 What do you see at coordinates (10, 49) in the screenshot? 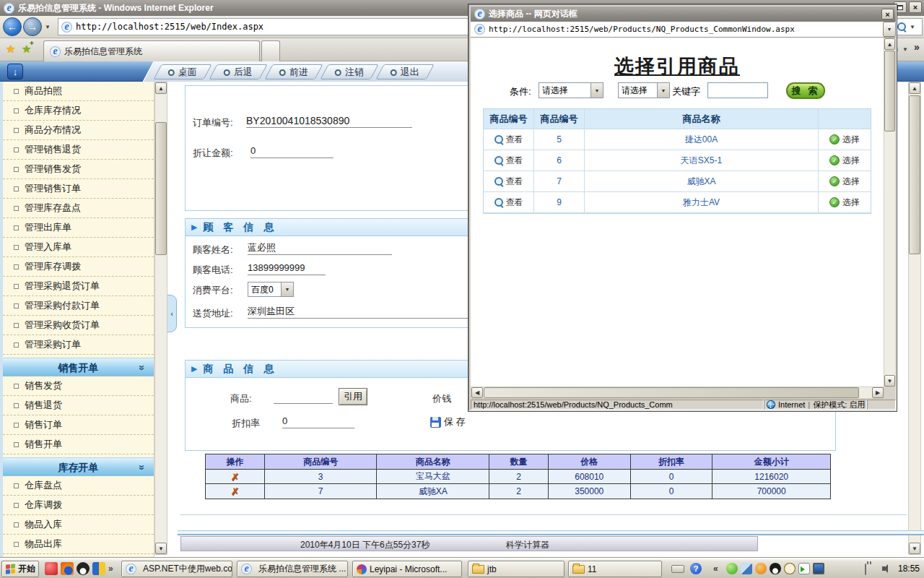
I see `favorites-star-icon` at bounding box center [10, 49].